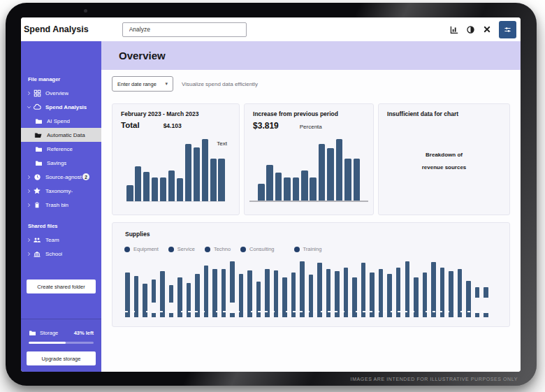 The image size is (545, 392). I want to click on sidebar-item-label: School, so click(54, 254).